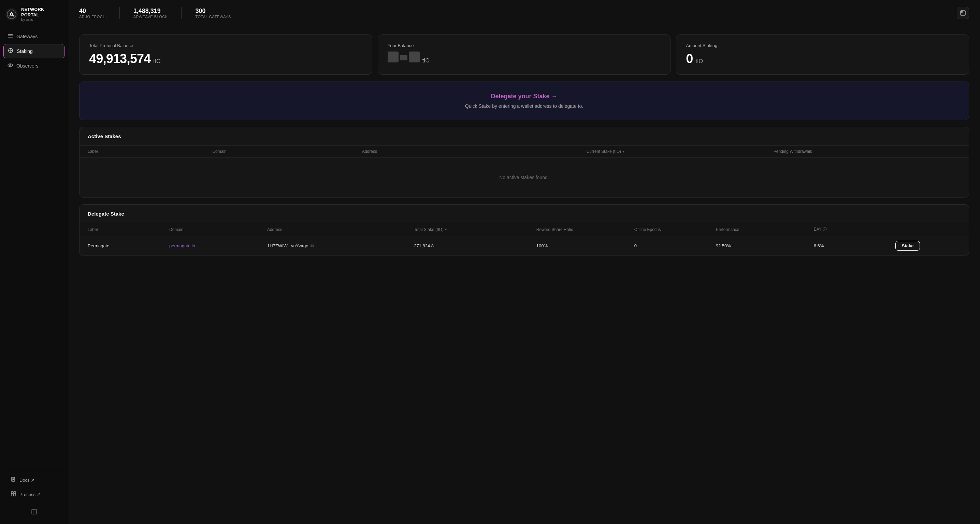 This screenshot has height=524, width=980. Describe the element at coordinates (312, 246) in the screenshot. I see `copy-address-icon: ⧉` at that location.